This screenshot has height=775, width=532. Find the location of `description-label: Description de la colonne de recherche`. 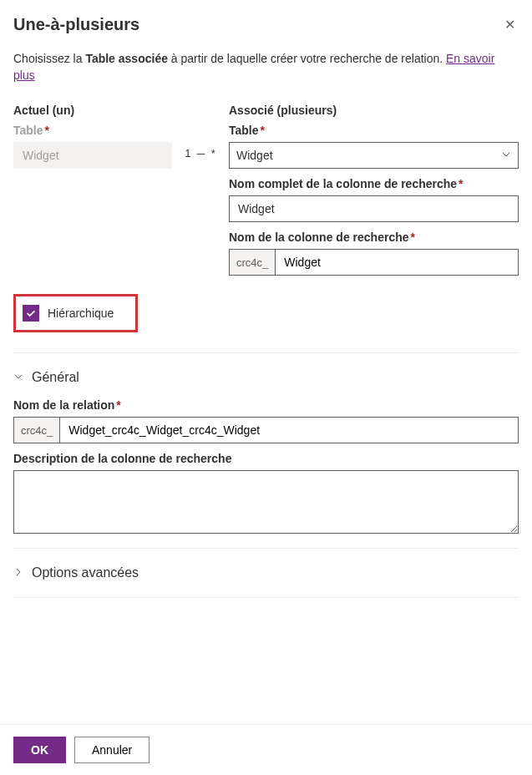

description-label: Description de la colonne de recherche is located at coordinates (266, 458).